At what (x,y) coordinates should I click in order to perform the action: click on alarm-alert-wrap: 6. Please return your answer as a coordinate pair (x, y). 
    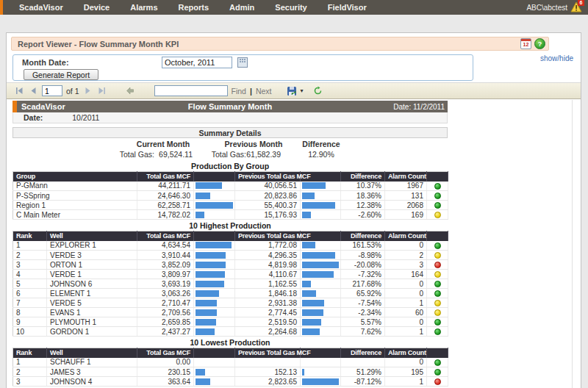
    Looking at the image, I should click on (576, 7).